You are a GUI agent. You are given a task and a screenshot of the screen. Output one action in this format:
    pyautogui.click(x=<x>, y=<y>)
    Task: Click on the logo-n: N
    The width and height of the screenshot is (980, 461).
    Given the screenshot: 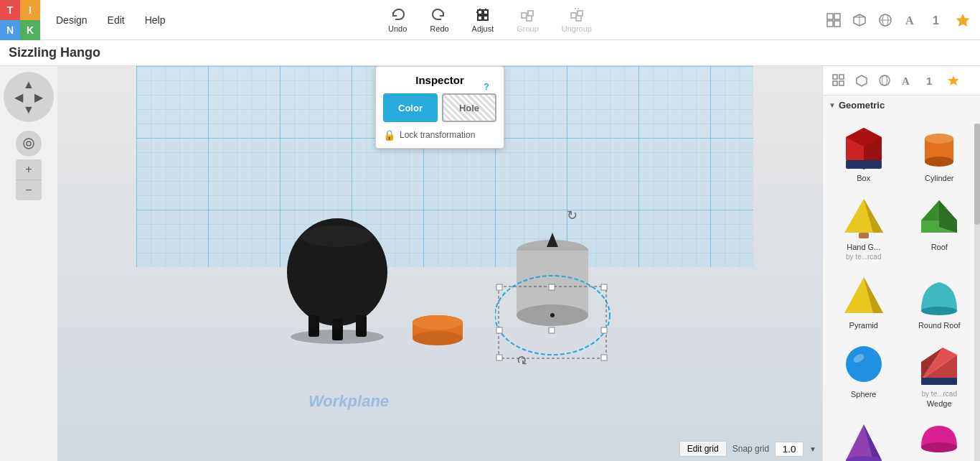 What is the action you would take?
    pyautogui.click(x=10, y=30)
    